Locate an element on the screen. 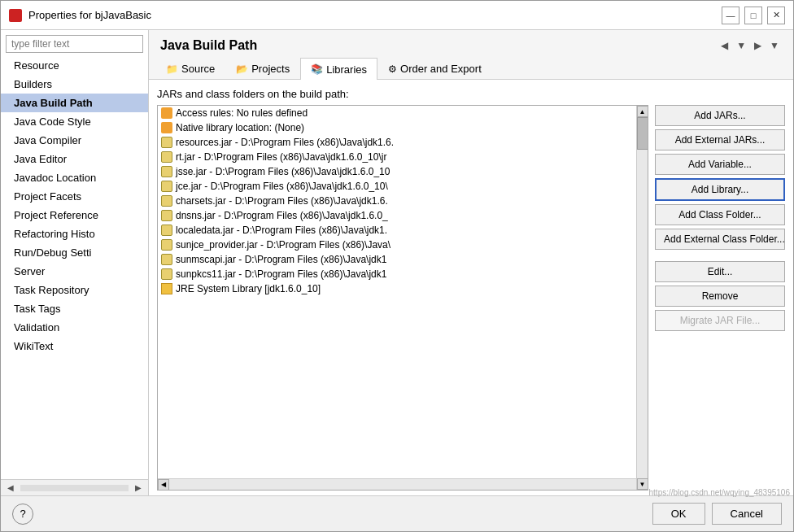 Image resolution: width=794 pixels, height=532 pixels. list-item: resources.jar - D:\Program Files (x86)\J… is located at coordinates (403, 142).